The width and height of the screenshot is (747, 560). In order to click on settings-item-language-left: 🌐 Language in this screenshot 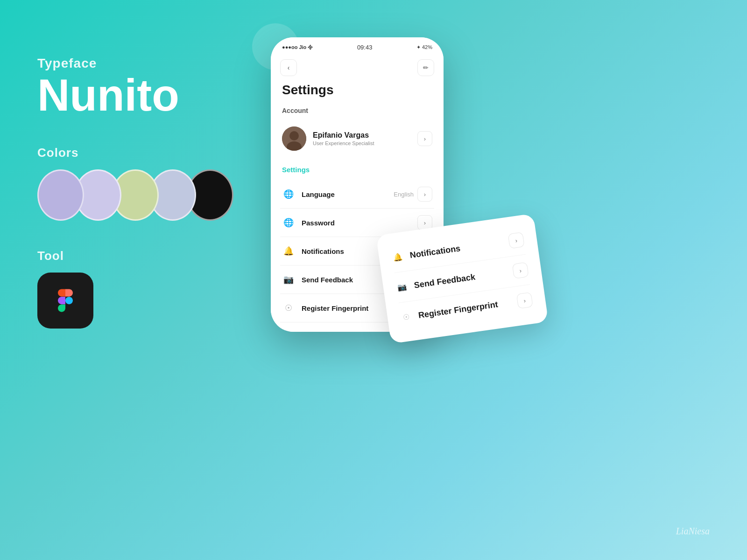, I will do `click(308, 194)`.